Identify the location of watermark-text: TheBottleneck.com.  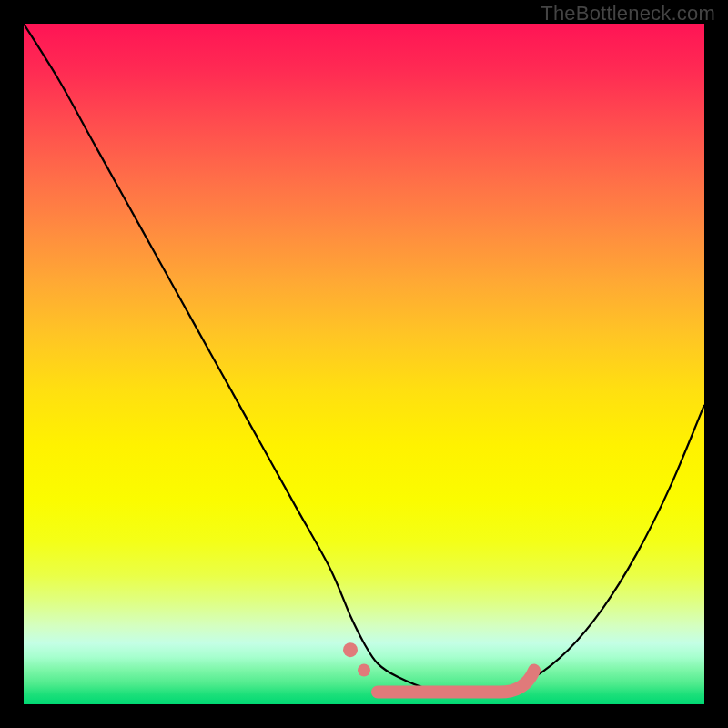
(628, 14).